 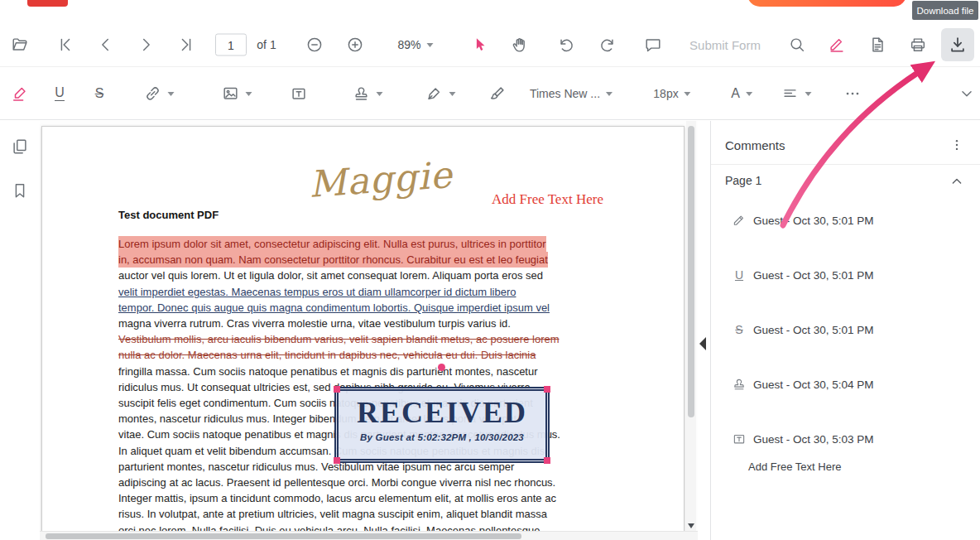 I want to click on scroll-down-button, so click(x=691, y=526).